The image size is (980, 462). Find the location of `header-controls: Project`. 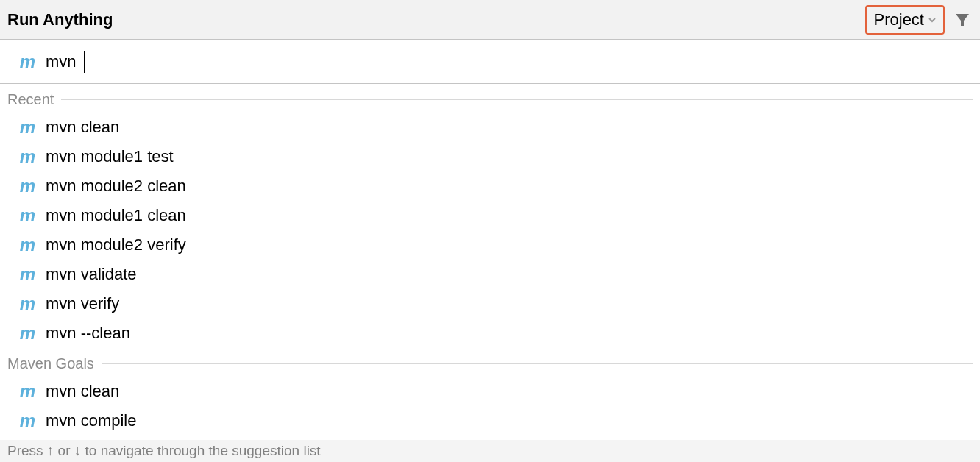

header-controls: Project is located at coordinates (920, 20).